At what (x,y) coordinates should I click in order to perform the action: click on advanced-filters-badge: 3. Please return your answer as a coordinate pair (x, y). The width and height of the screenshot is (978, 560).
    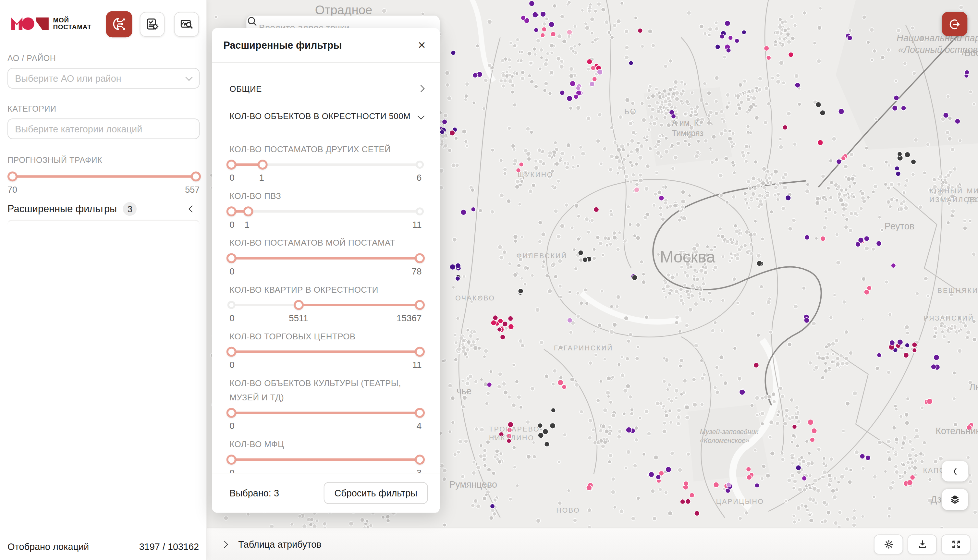
    Looking at the image, I should click on (130, 209).